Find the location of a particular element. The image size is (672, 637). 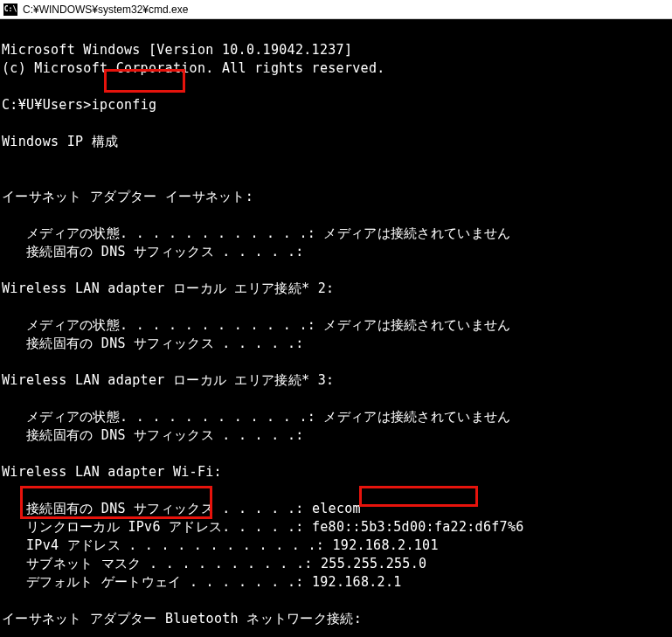

adapter-title: Wireless LAN adapter ローカル エリア接続* 2: is located at coordinates (168, 288).